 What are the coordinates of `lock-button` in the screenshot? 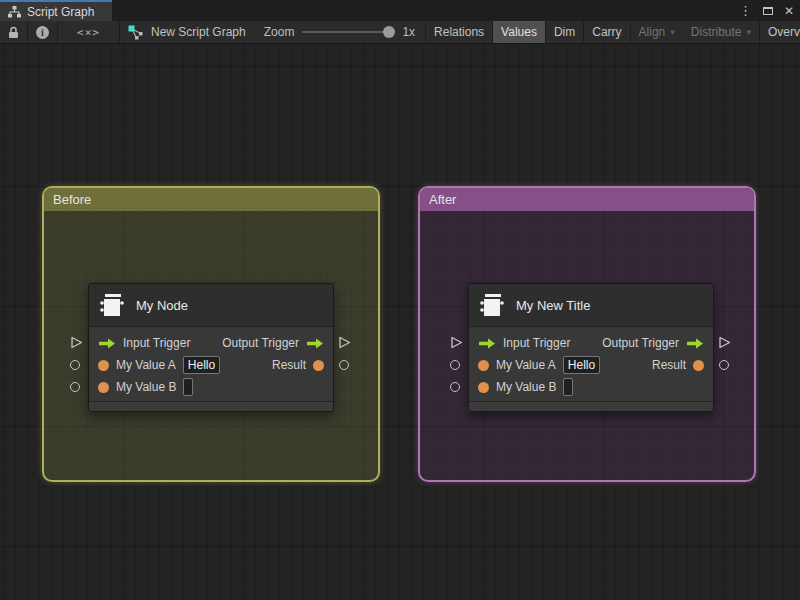 It's located at (14, 32).